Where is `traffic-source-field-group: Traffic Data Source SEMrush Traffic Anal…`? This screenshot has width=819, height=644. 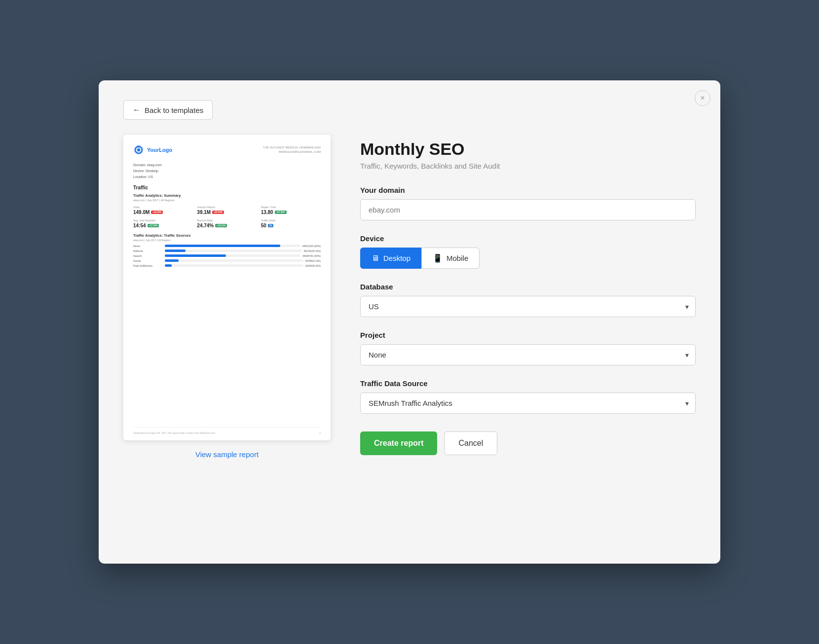 traffic-source-field-group: Traffic Data Source SEMrush Traffic Anal… is located at coordinates (528, 396).